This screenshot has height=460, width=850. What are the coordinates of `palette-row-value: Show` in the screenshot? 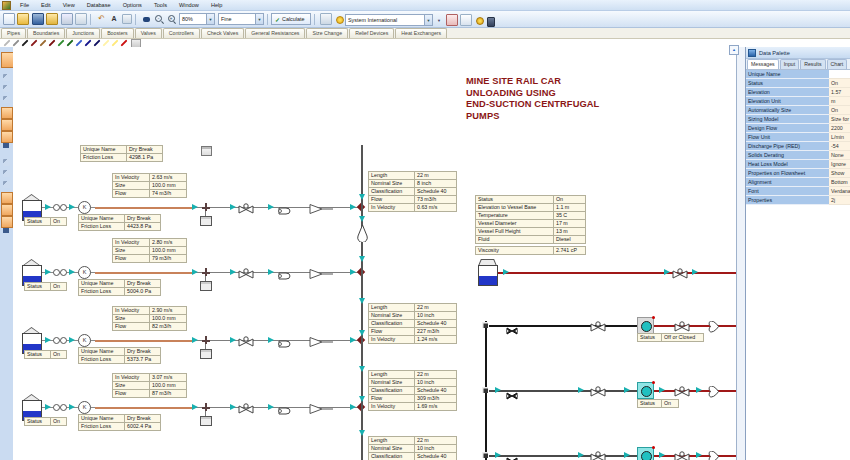 It's located at (840, 174).